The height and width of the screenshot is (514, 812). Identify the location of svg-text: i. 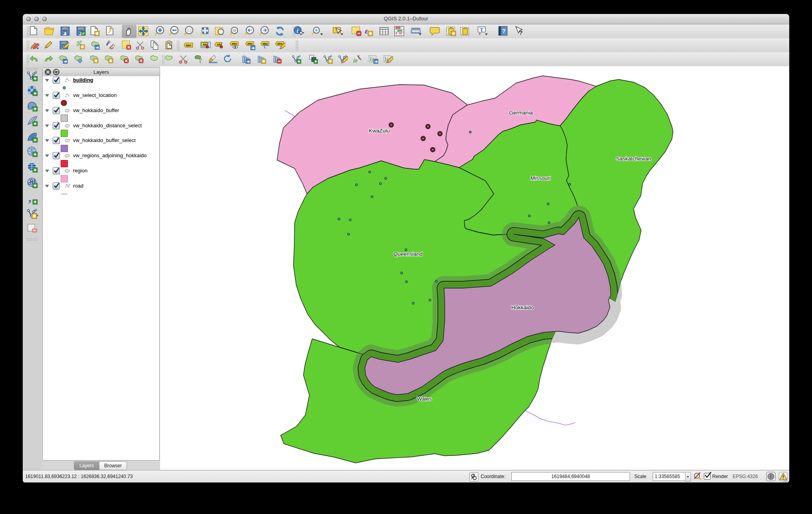
(297, 31).